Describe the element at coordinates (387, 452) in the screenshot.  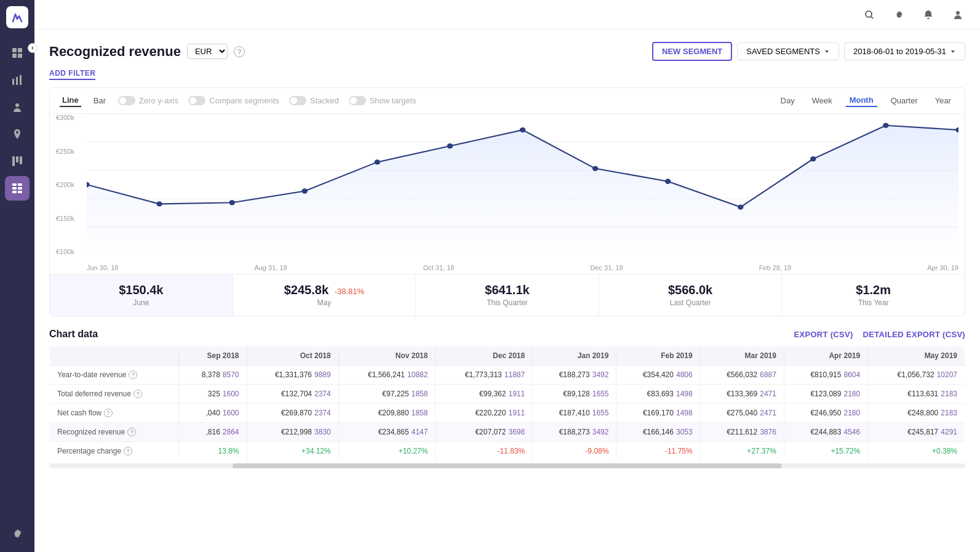
I see `table-cell: +10.27%` at that location.